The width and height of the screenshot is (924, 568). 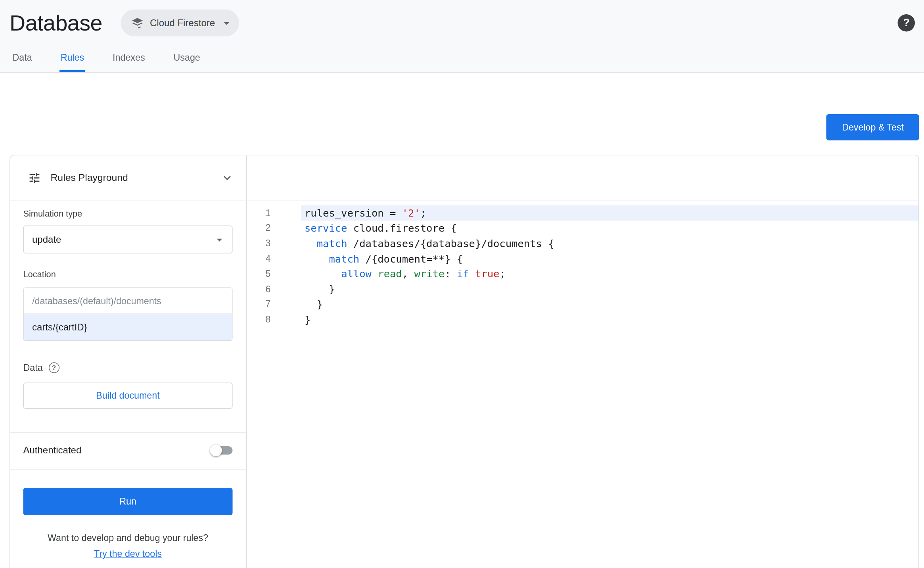 I want to click on simulation-type-label: Simulation type, so click(x=128, y=214).